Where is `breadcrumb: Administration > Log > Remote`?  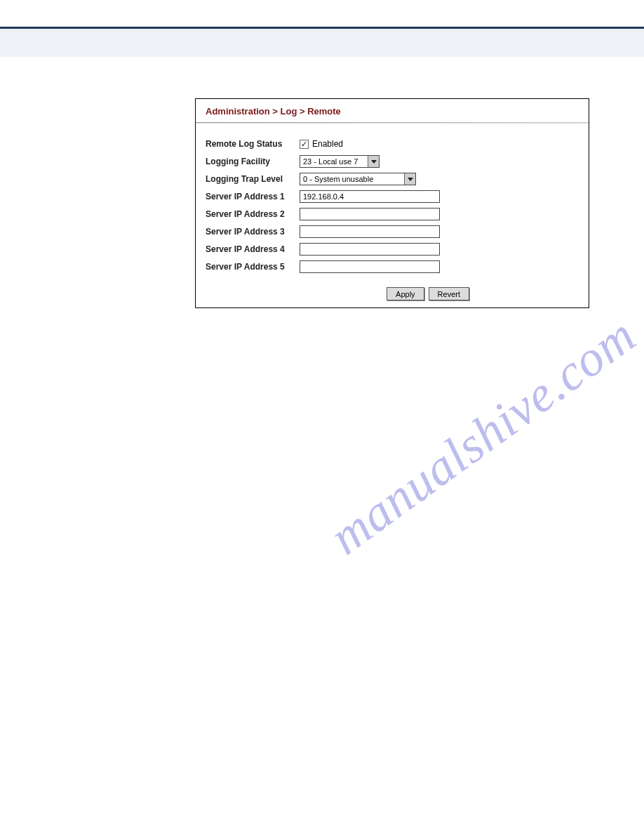 breadcrumb: Administration > Log > Remote is located at coordinates (392, 111).